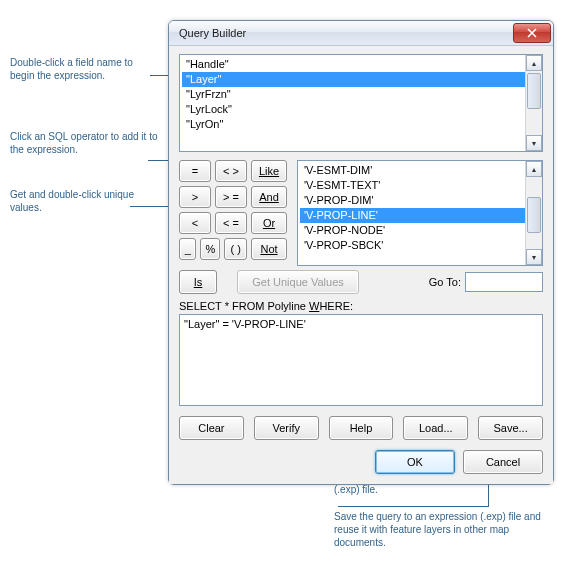  What do you see at coordinates (361, 34) in the screenshot?
I see `titlebar: Query Builder` at bounding box center [361, 34].